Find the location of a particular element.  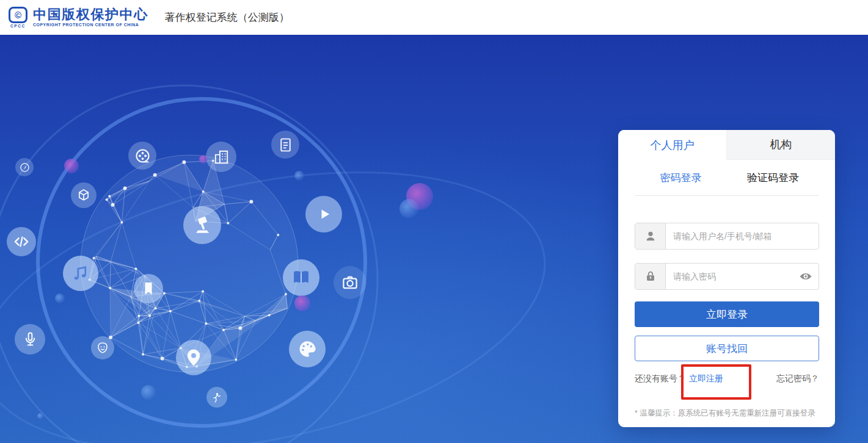

compass-icon is located at coordinates (24, 167).